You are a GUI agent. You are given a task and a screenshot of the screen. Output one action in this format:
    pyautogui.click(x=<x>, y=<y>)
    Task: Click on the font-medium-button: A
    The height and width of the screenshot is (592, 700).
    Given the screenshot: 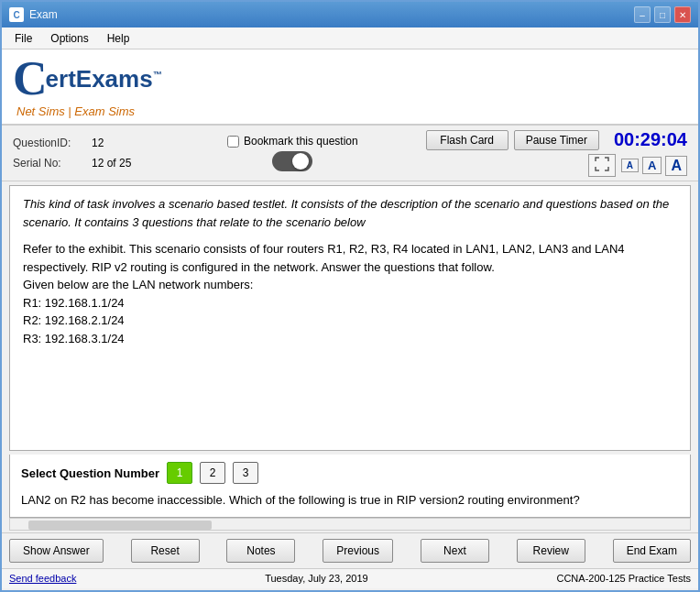 What is the action you would take?
    pyautogui.click(x=652, y=165)
    